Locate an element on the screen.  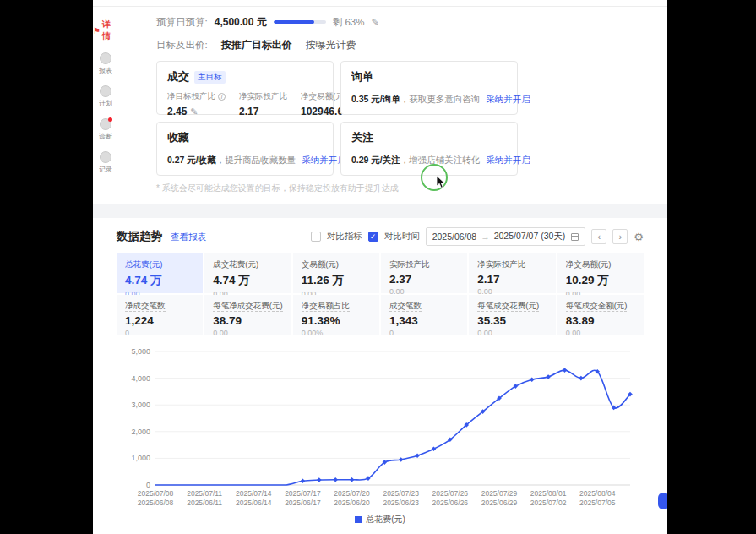
metric-card-orders: 成交笔数 1,343 0 is located at coordinates (424, 314).